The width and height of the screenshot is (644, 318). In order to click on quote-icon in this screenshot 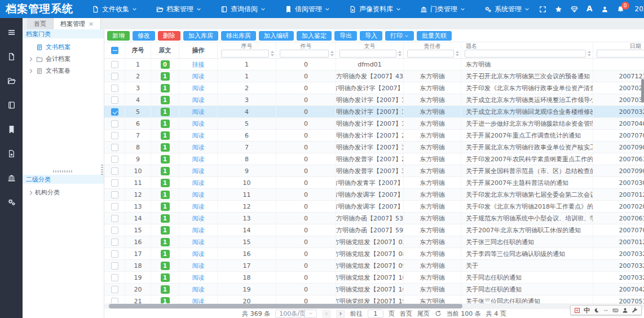, I will do `click(606, 310)`.